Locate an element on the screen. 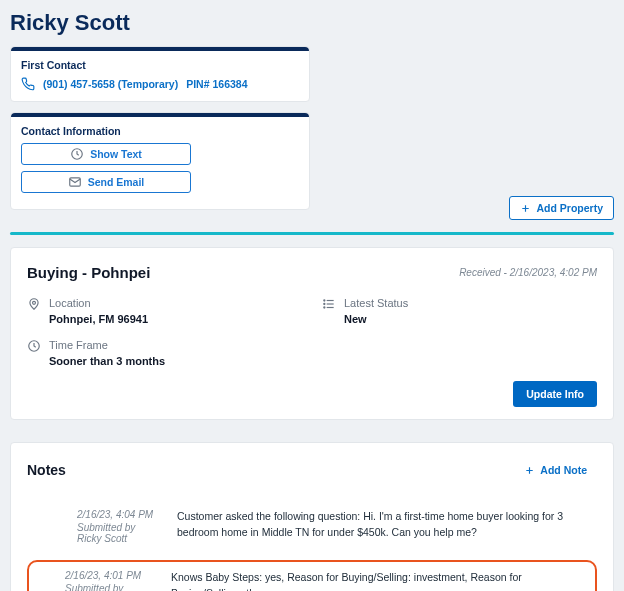 The width and height of the screenshot is (624, 591). note-row-highlighted: 2/16/23, 4:01 PM Submitted by Ricky Scot… is located at coordinates (312, 576).